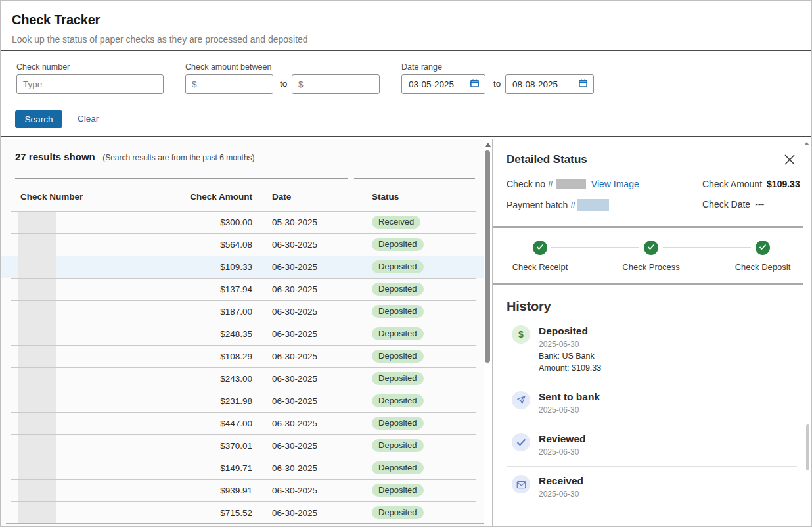  I want to click on panel-scrollbar-thumb, so click(808, 447).